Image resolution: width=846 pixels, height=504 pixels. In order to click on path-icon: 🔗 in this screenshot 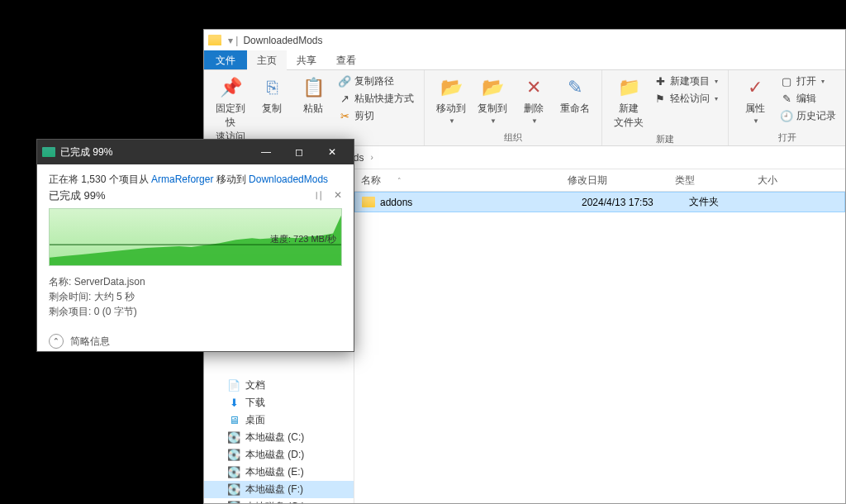, I will do `click(345, 82)`.